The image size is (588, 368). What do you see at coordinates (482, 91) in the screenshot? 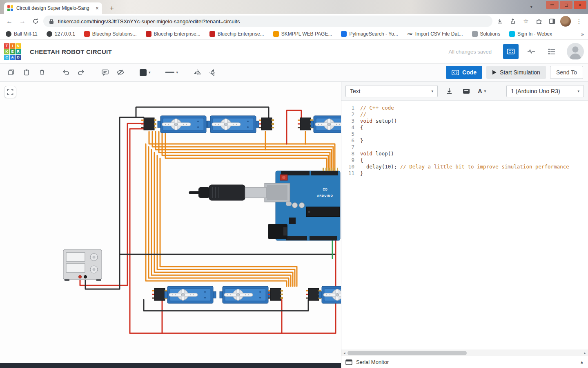
I see `text-size-control: A▾` at bounding box center [482, 91].